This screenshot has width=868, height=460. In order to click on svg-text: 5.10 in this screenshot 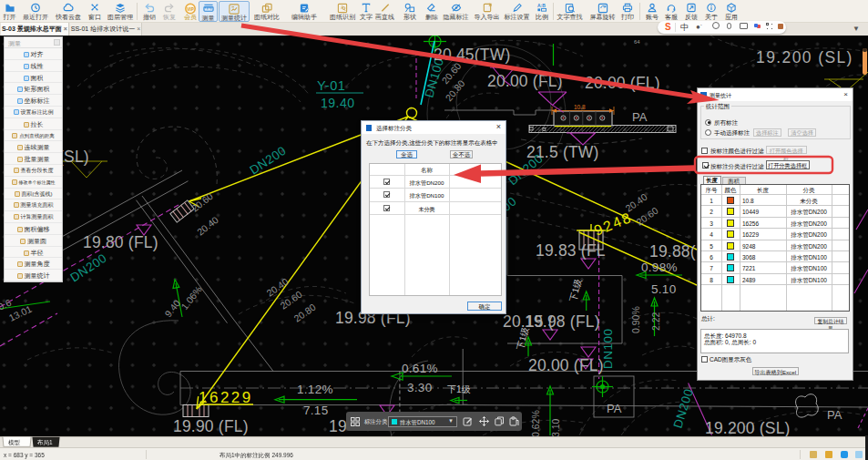, I will do `click(663, 290)`.